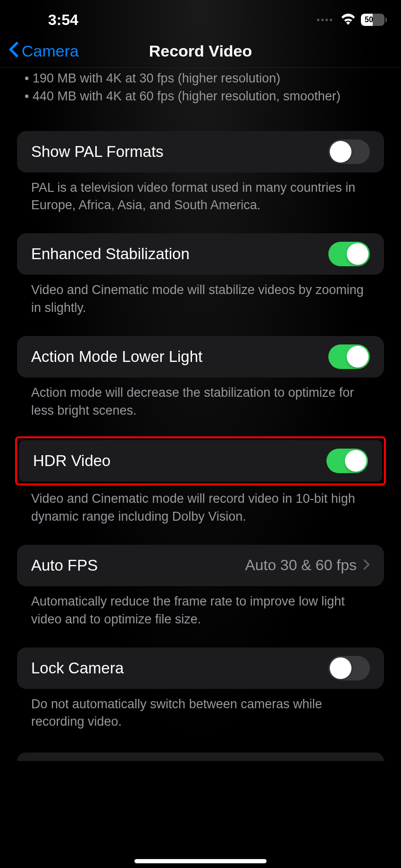  I want to click on enhanced-stabilization-label: Enhanced Stabilization, so click(110, 254).